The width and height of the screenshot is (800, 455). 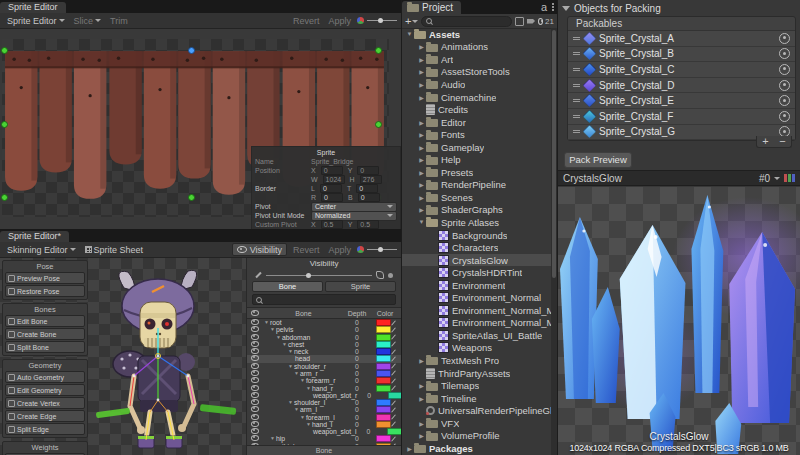 What do you see at coordinates (340, 21) in the screenshot?
I see `apply-button: Apply` at bounding box center [340, 21].